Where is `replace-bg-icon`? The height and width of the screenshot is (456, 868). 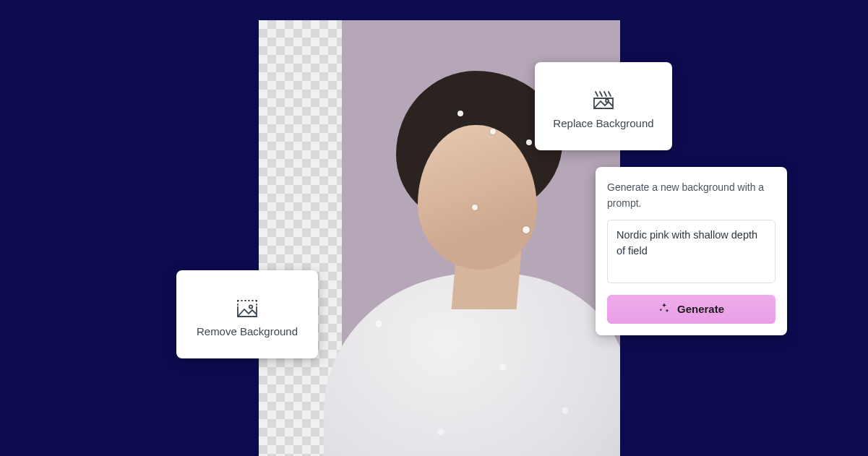 replace-bg-icon is located at coordinates (603, 100).